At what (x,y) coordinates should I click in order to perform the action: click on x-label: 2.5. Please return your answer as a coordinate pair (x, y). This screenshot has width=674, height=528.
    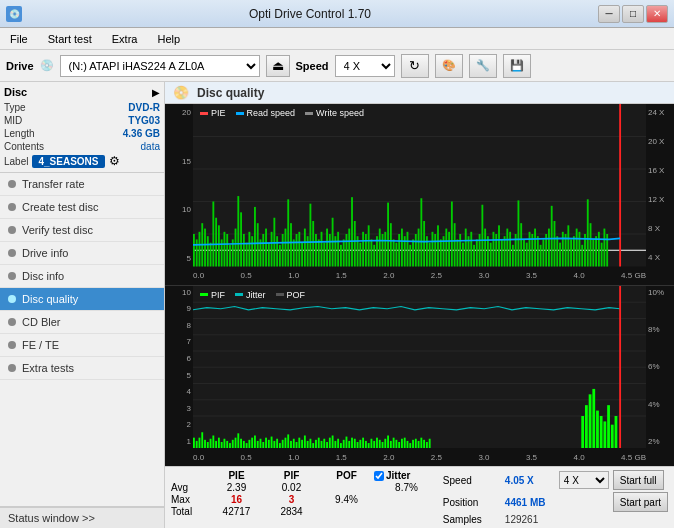
    Looking at the image, I should click on (436, 276).